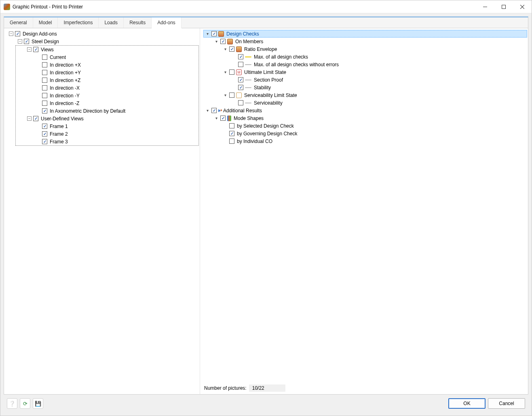 The width and height of the screenshot is (532, 416). What do you see at coordinates (116, 73) in the screenshot?
I see `tree-leaf: In direction +Y` at bounding box center [116, 73].